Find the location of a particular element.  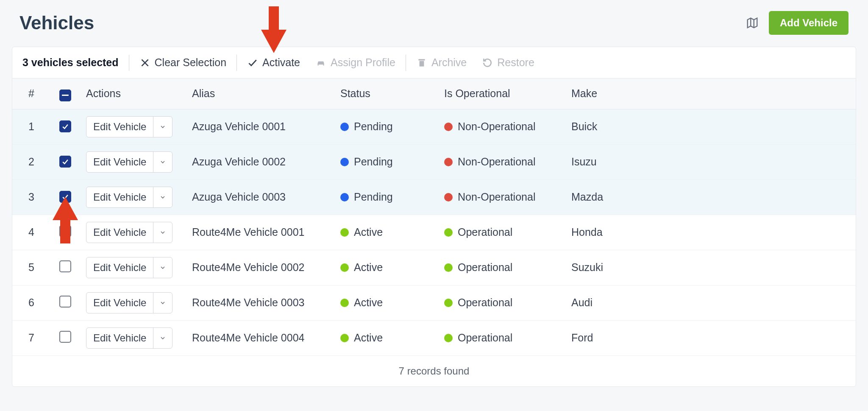

row-number: 4 is located at coordinates (31, 232).